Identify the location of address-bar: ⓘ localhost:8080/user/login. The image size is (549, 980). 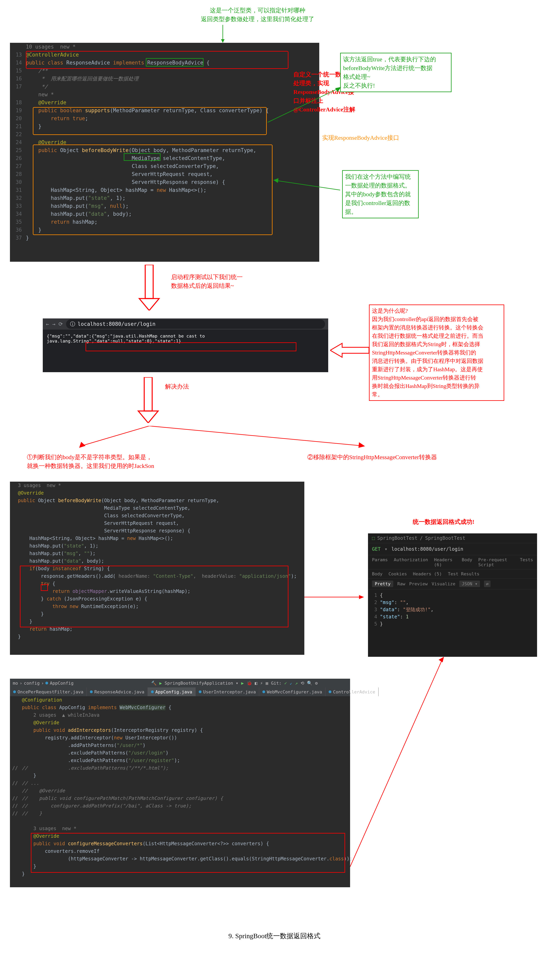
(195, 324).